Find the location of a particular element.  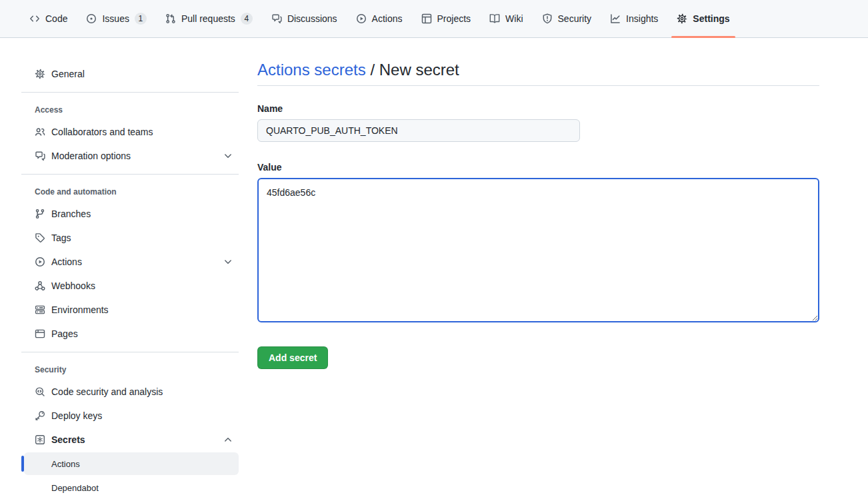

tab-code: Code is located at coordinates (48, 19).